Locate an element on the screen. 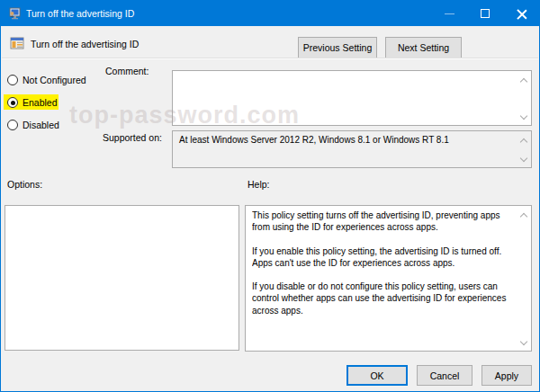 The image size is (540, 392). minimize-icon is located at coordinates (449, 13).